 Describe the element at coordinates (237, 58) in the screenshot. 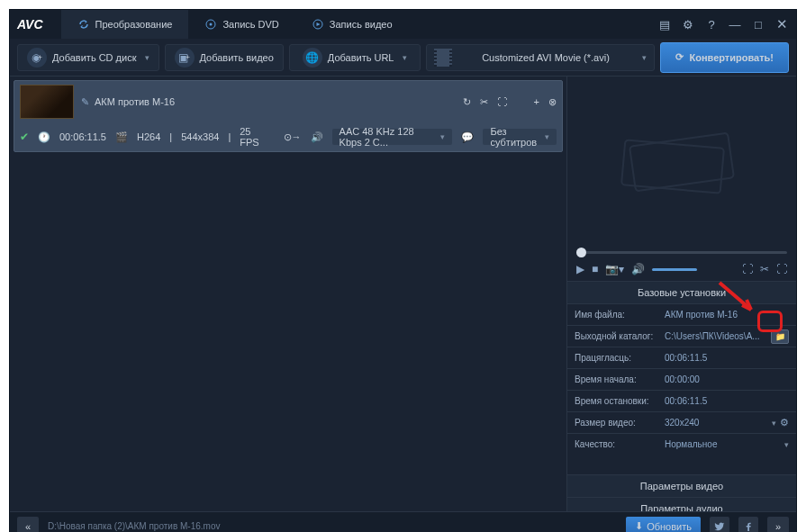

I see `btn-label: Добавить видео` at that location.